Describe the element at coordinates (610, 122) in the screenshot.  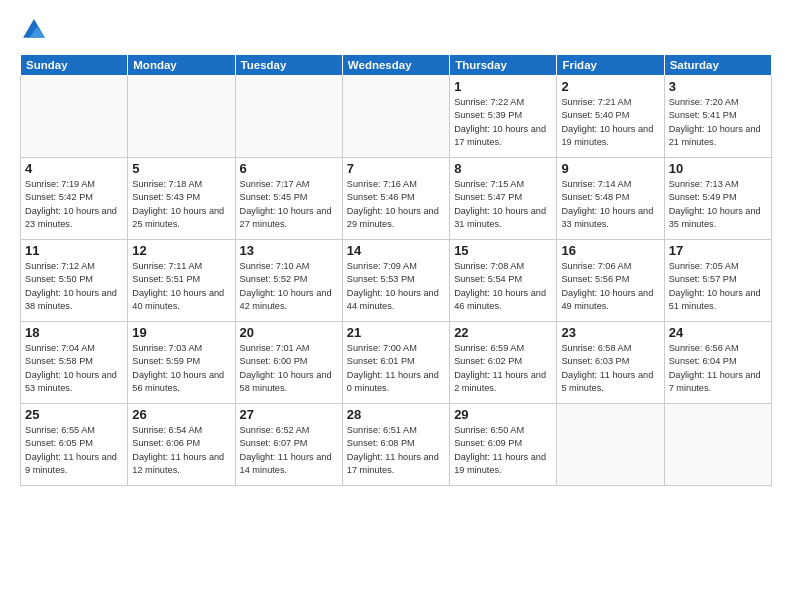
I see `day-info: Sunrise: 7:21 AM Sunset: 5:40 PM Dayligh…` at that location.